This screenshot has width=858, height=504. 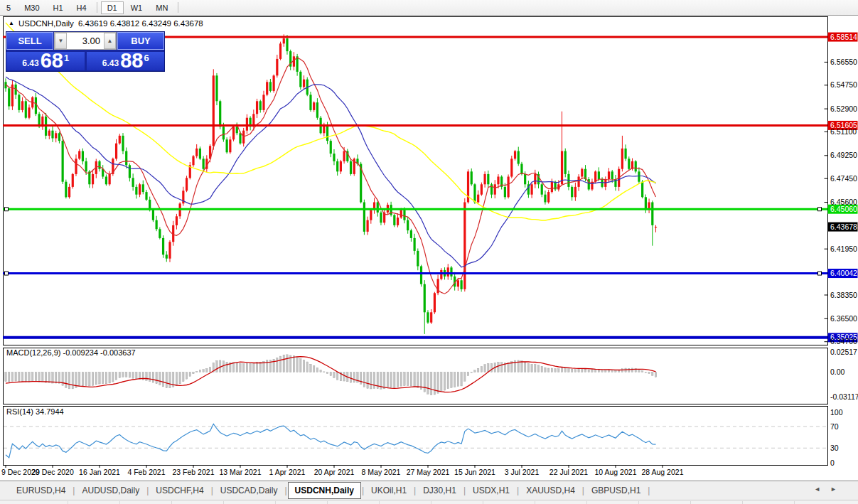 What do you see at coordinates (141, 41) in the screenshot?
I see `buy-button: BUY` at bounding box center [141, 41].